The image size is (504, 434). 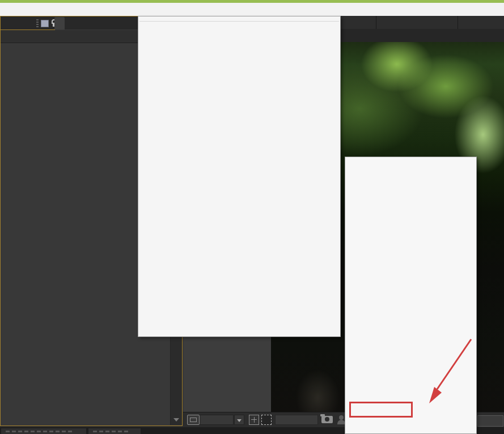 I want to click on snapshot-camera-icon, so click(x=327, y=420).